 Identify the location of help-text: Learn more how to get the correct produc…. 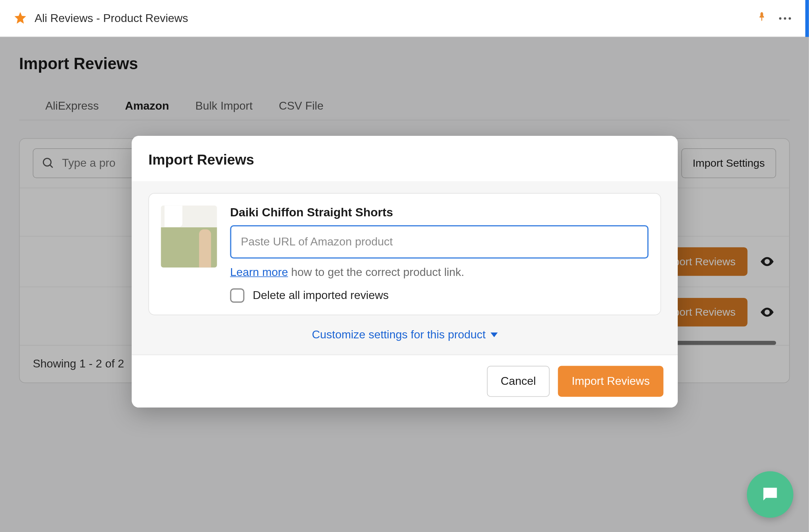
(439, 272).